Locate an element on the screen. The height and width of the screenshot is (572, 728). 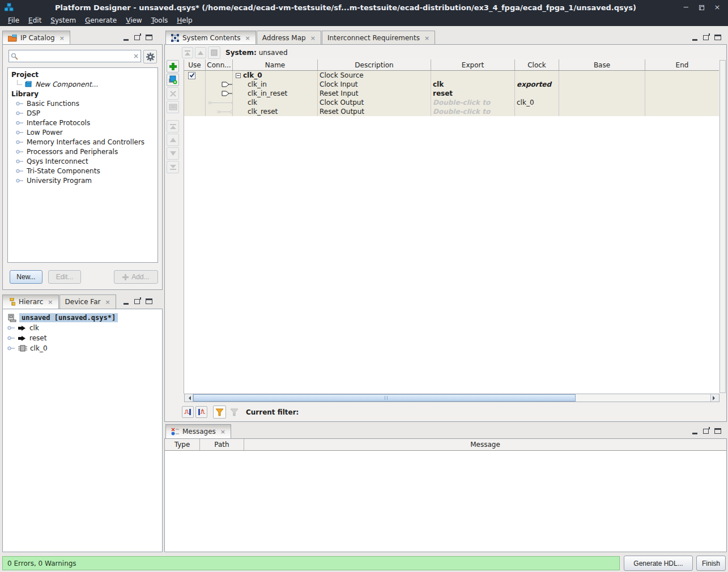
tab-messages: Messages × is located at coordinates (198, 432).